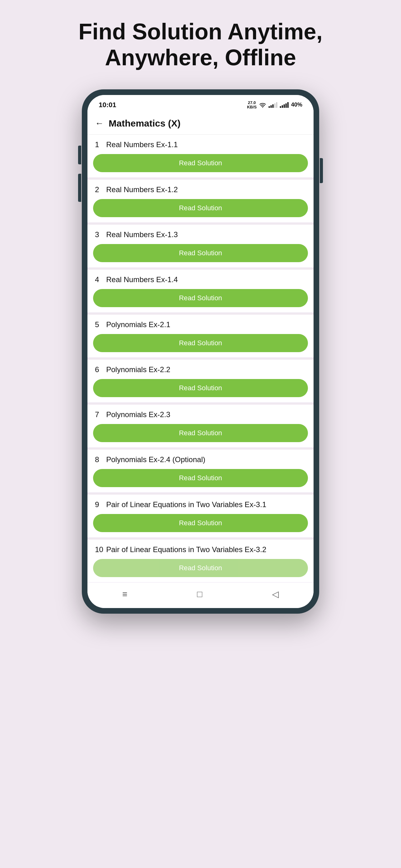 The width and height of the screenshot is (401, 868). Describe the element at coordinates (201, 561) in the screenshot. I see `list-item: 10 Pair of Linear Equations in Two Varia…` at that location.